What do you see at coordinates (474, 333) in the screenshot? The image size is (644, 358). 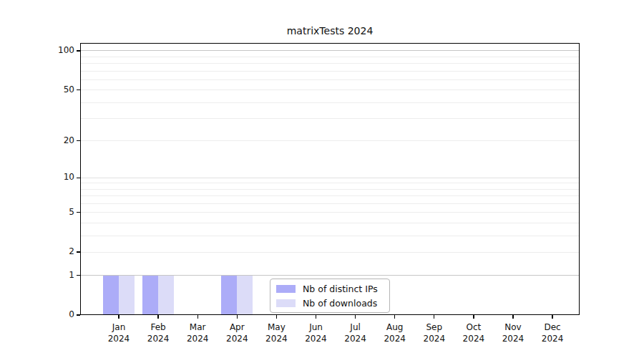 I see `x-tick-label: Oct 2024` at bounding box center [474, 333].